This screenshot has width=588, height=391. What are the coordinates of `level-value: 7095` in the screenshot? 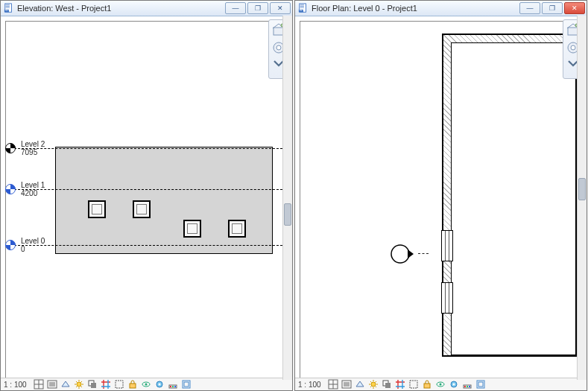 It's located at (29, 152).